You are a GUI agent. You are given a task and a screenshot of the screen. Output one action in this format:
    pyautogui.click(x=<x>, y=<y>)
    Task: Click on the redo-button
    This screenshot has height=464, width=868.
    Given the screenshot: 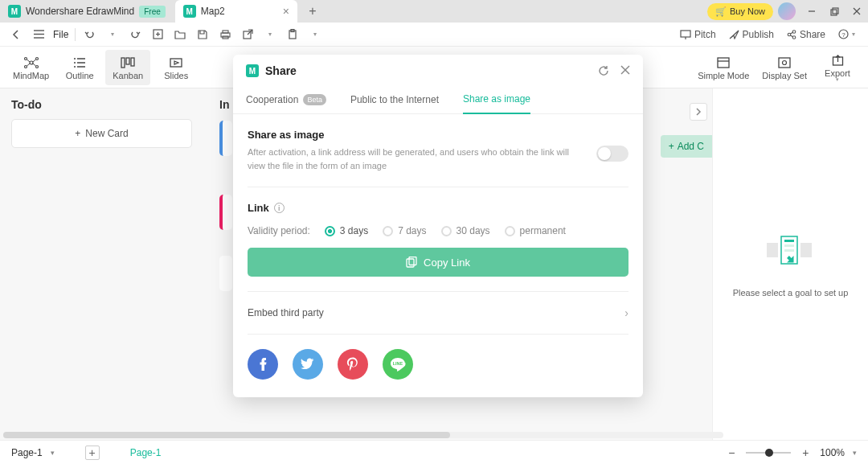 What is the action you would take?
    pyautogui.click(x=135, y=35)
    